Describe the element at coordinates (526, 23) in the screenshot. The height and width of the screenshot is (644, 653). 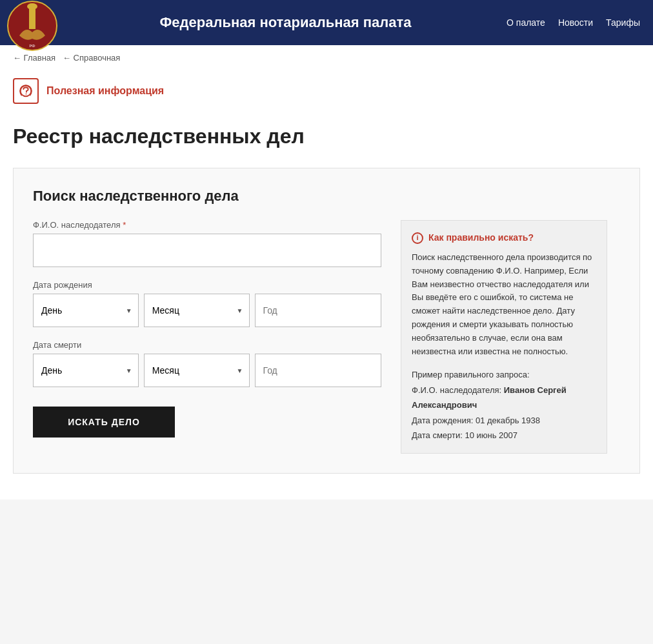
I see `nav-item-about: О палате` at that location.